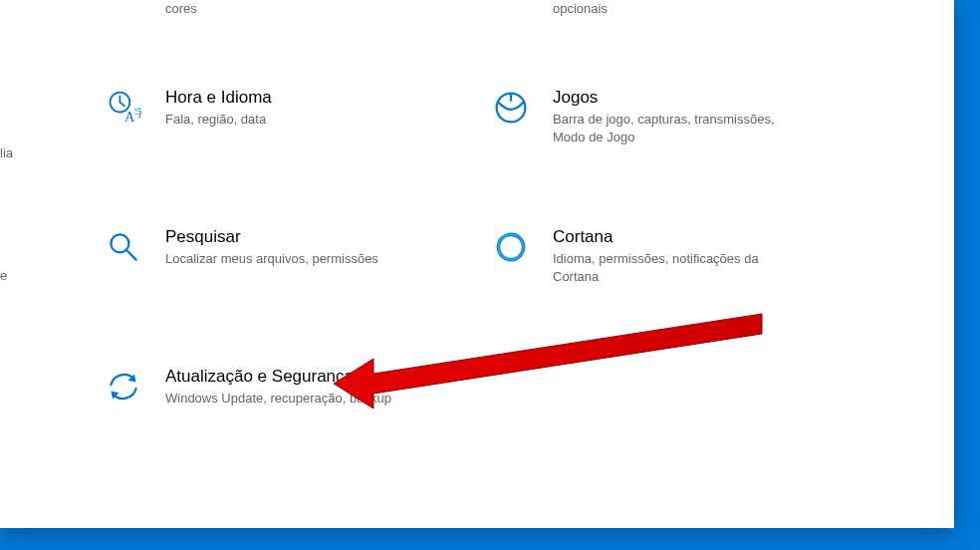  Describe the element at coordinates (123, 247) in the screenshot. I see `search-icon` at that location.